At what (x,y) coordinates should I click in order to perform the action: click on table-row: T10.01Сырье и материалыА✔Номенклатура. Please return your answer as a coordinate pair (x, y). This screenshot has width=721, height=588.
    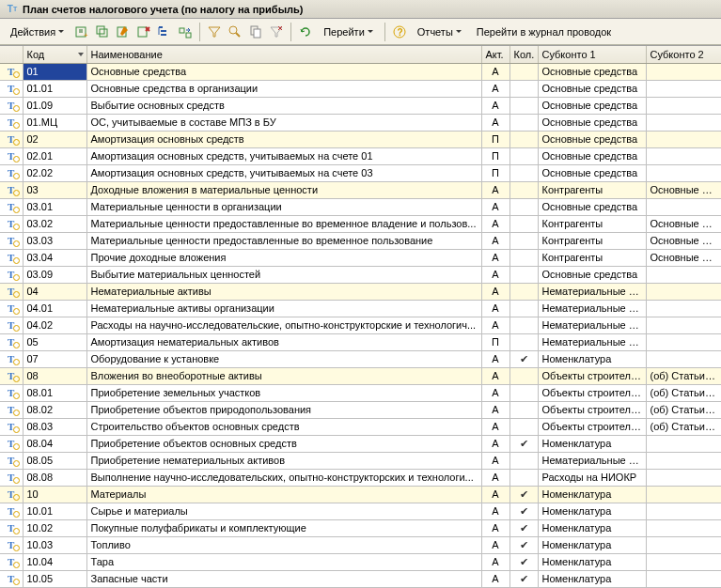
    Looking at the image, I should click on (361, 511).